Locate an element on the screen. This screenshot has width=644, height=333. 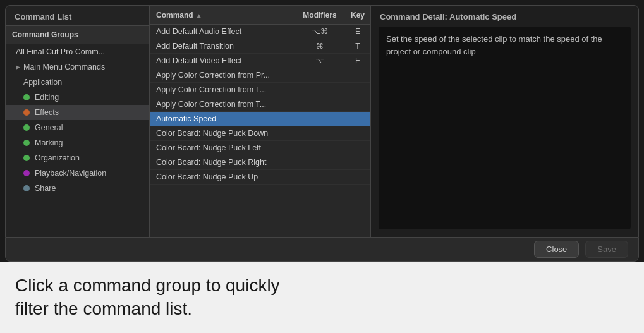
sidebar-item-organization: Organization is located at coordinates (77, 158).